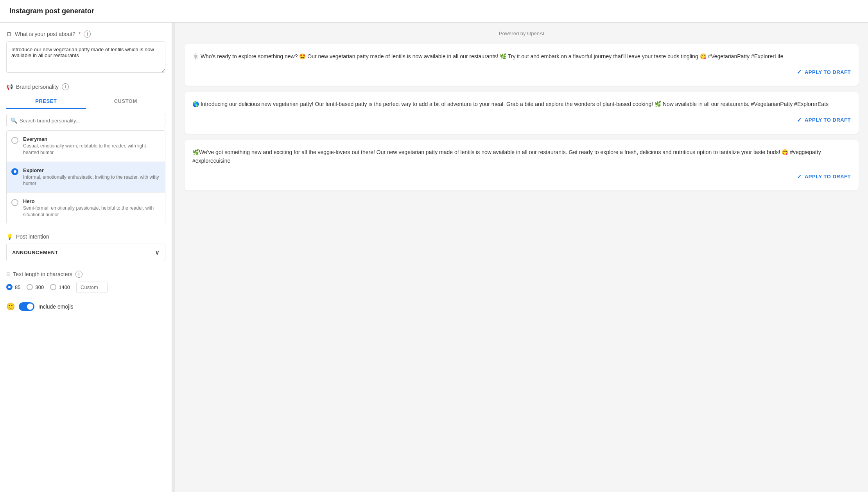  I want to click on post-about-info-icon: i, so click(87, 34).